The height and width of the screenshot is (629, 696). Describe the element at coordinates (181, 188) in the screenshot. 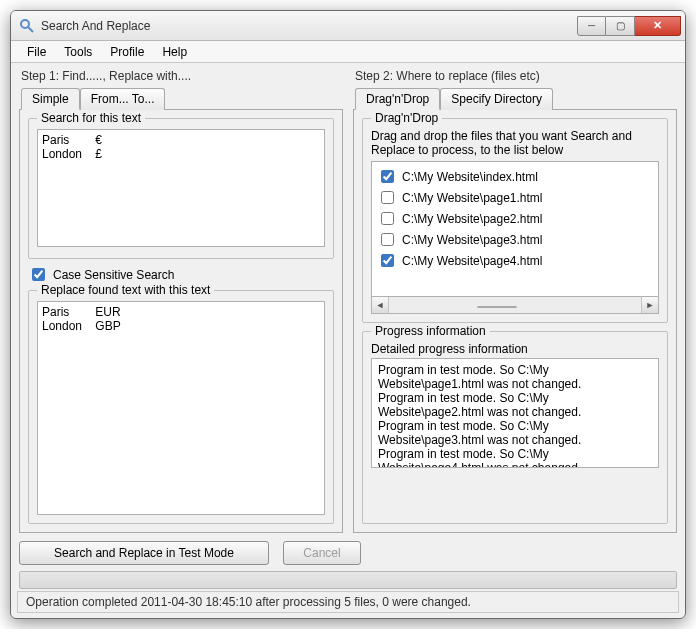

I see `search-text-input` at that location.